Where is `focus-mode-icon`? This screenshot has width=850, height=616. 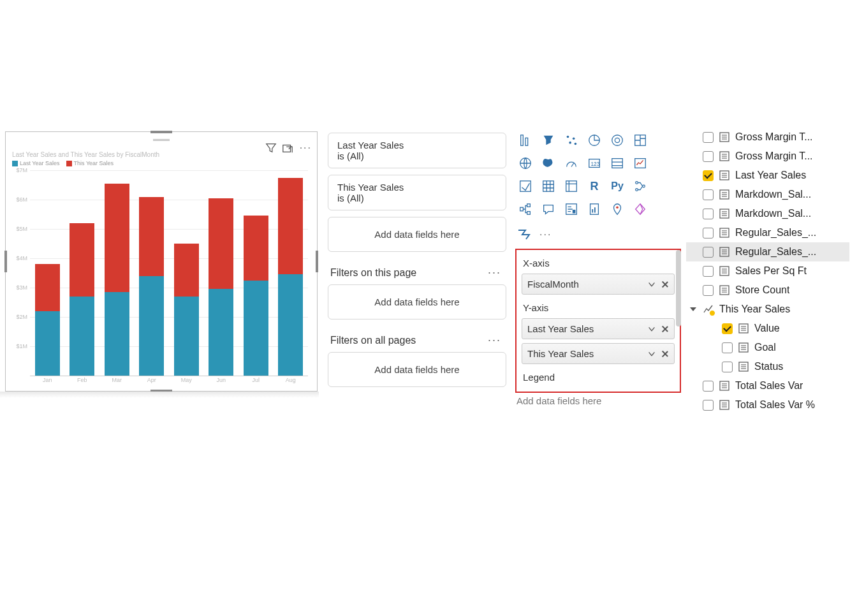 focus-mode-icon is located at coordinates (288, 148).